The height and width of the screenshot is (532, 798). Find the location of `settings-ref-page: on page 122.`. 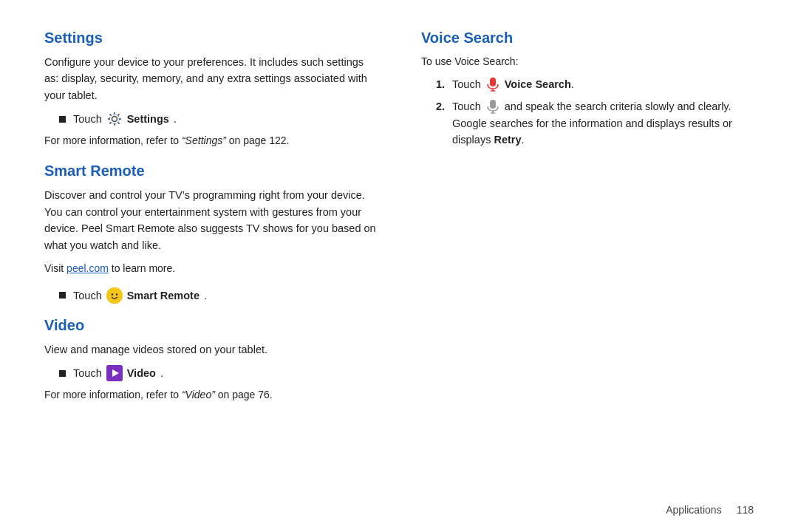

settings-ref-page: on page 122. is located at coordinates (258, 140).